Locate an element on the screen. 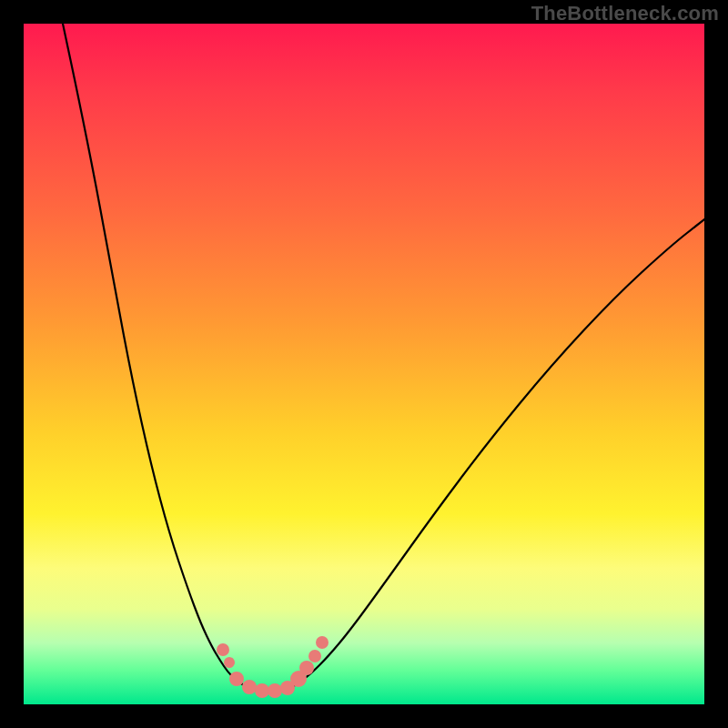  watermark-text: TheBottleneck.com is located at coordinates (625, 14).